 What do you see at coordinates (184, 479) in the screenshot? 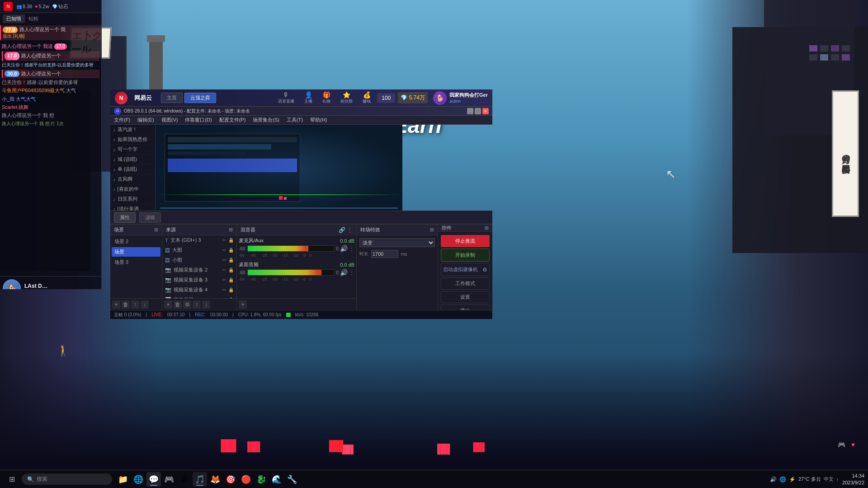
I see `taskbar-app-settings: ⚙` at bounding box center [184, 479].